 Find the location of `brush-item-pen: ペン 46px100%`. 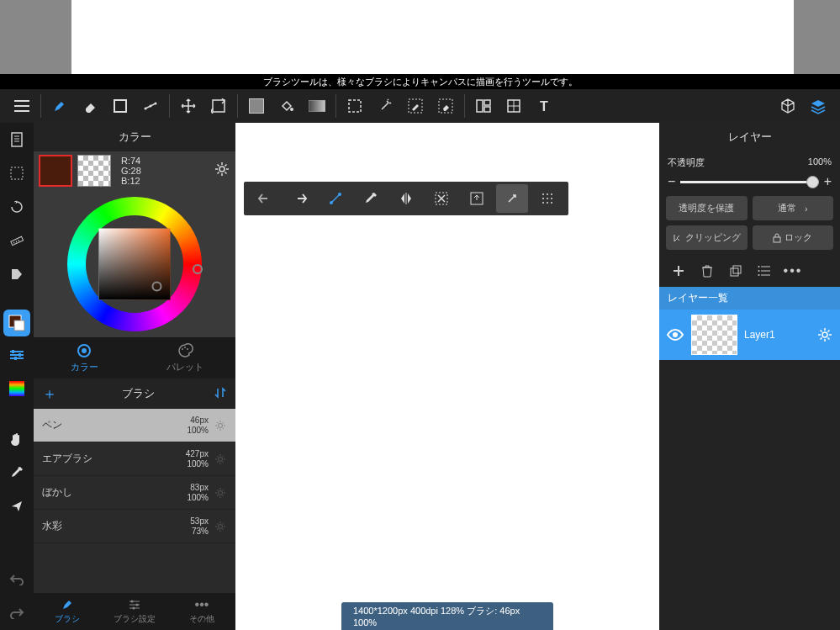

brush-item-pen: ペン 46px100% is located at coordinates (135, 426).